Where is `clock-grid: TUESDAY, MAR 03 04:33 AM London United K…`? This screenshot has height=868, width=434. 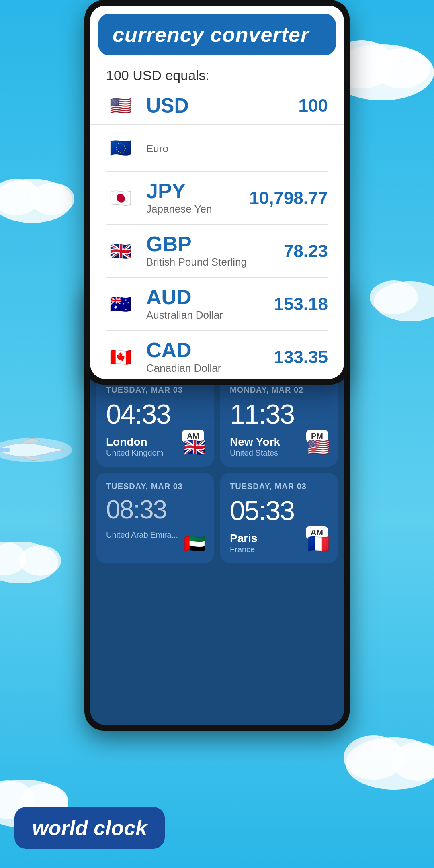 clock-grid: TUESDAY, MAR 03 04:33 AM London United K… is located at coordinates (217, 470).